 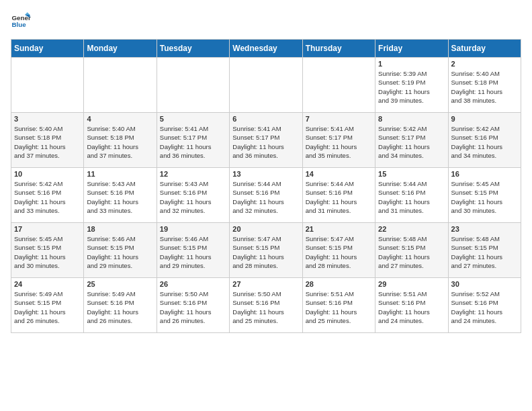 What do you see at coordinates (339, 140) in the screenshot?
I see `calendar-cell: 7Sunrise: 5:41 AM Sunset: 5:17 PM Daylig…` at bounding box center [339, 140].